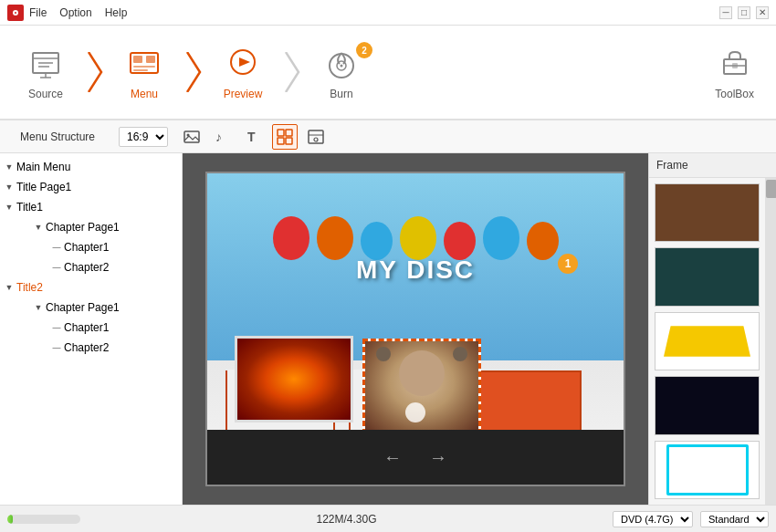 This screenshot has width=776, height=532. I want to click on status-text: 122M/4.30G, so click(347, 519).